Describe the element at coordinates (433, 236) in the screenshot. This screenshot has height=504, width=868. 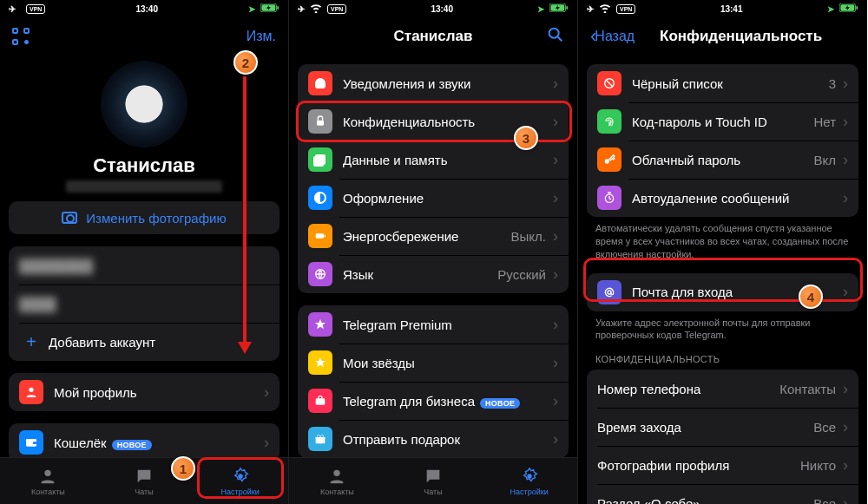
I see `power-row: Энергосбережение Выкл. ›` at that location.